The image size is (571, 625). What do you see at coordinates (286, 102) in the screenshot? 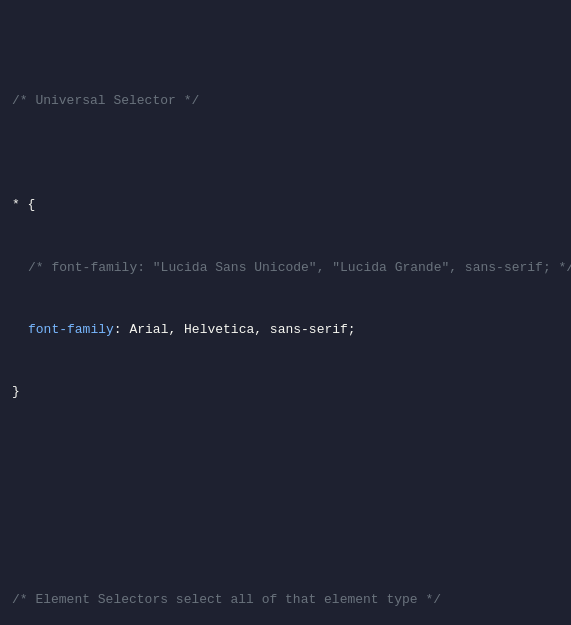
I see `comment-universal: /* Universal Selector */` at bounding box center [286, 102].